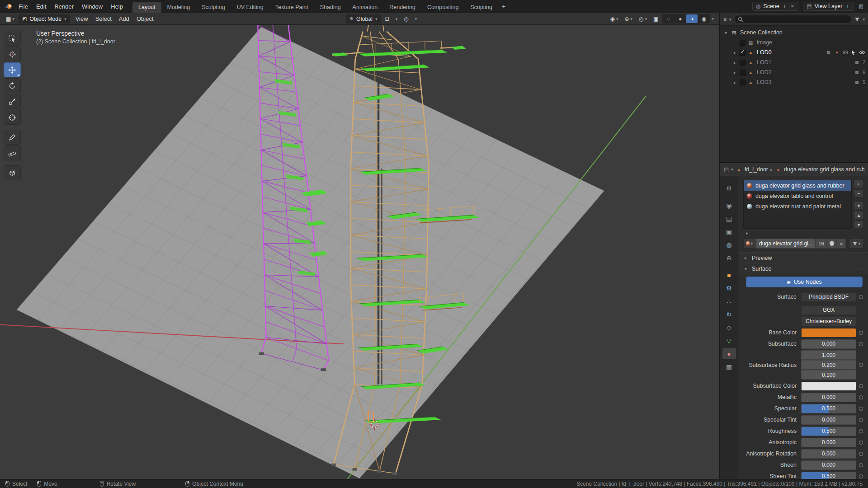  Describe the element at coordinates (643, 19) in the screenshot. I see `overlays-dropdown: ◎▾` at that location.